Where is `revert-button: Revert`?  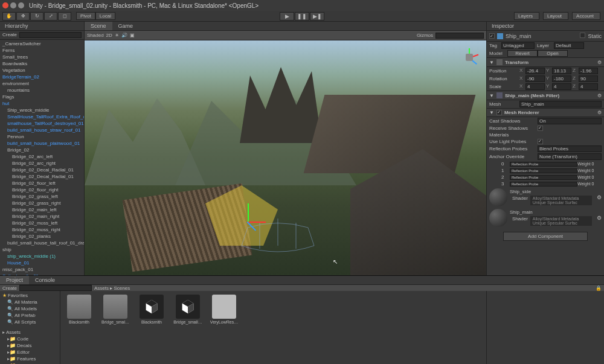 revert-button: Revert is located at coordinates (522, 53).